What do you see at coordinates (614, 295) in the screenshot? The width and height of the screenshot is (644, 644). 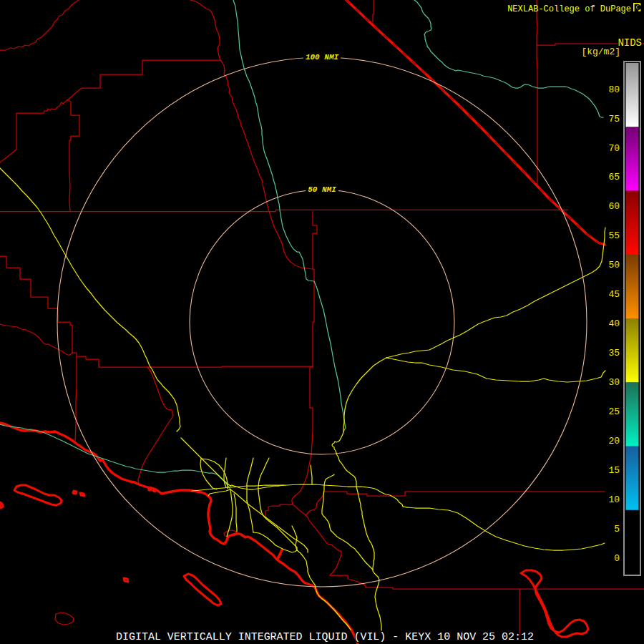 I see `colorbar-tick-label: 45` at bounding box center [614, 295].